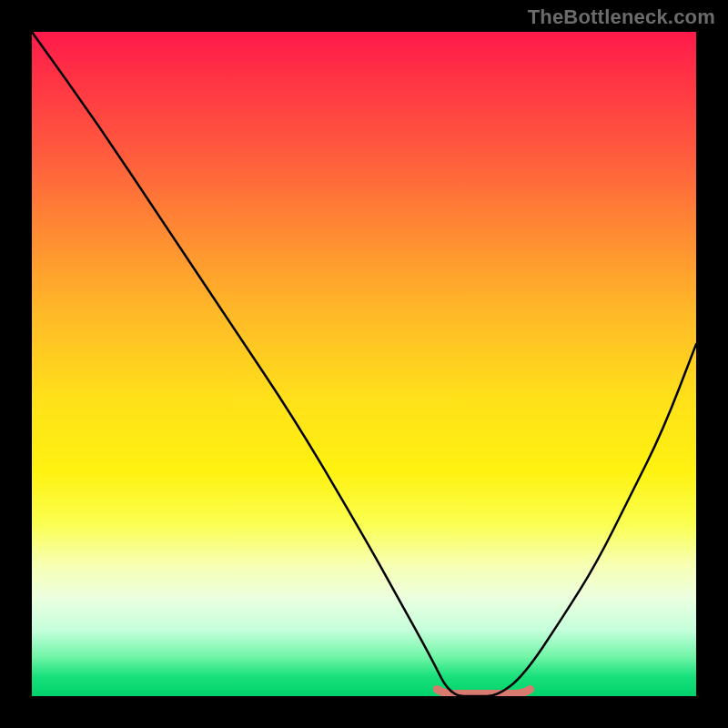 The image size is (728, 728). Describe the element at coordinates (622, 17) in the screenshot. I see `watermark-text: TheBottleneck.com` at that location.